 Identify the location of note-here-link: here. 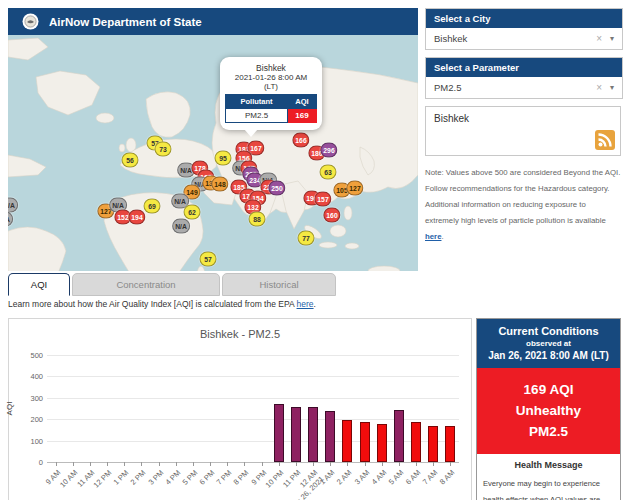
(433, 236).